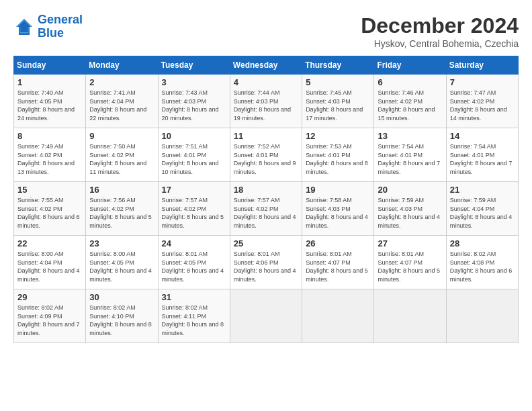 The height and width of the screenshot is (411, 532). Describe the element at coordinates (118, 159) in the screenshot. I see `cell-info: Sunrise: 7:50 AMSunset: 4:02 PMDaylight:…` at that location.